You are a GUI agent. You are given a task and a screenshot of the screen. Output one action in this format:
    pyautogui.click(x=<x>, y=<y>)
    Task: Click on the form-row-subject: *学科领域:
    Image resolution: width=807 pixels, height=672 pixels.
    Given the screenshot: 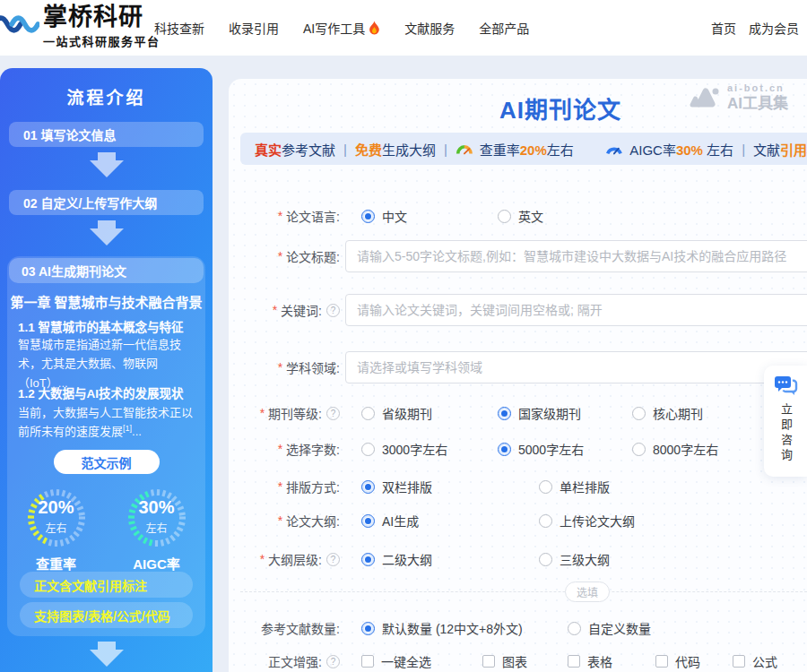 What is the action you would take?
    pyautogui.click(x=518, y=367)
    